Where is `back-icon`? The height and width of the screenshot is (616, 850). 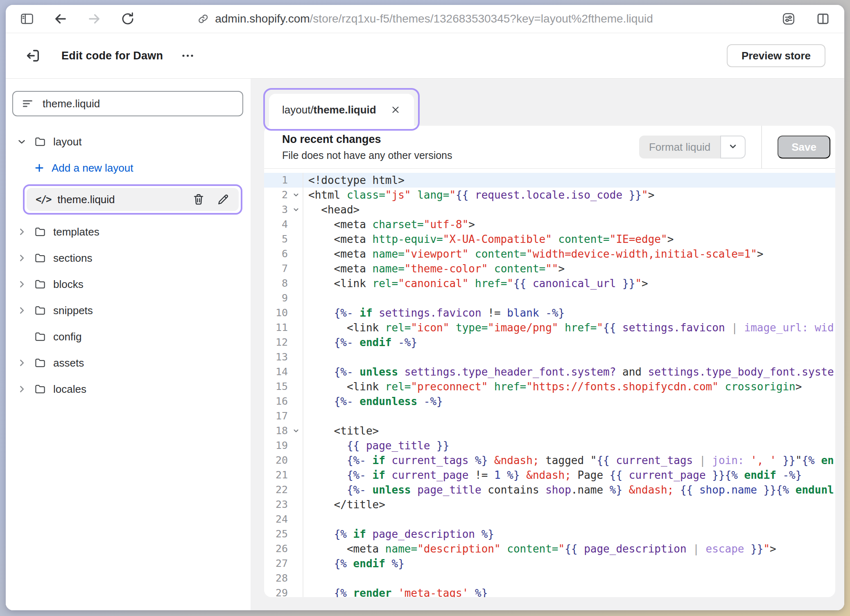
back-icon is located at coordinates (61, 19).